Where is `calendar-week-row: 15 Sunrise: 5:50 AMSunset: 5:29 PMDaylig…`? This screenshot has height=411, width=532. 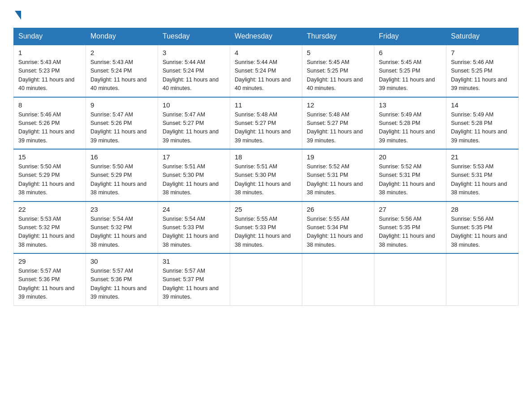 calendar-week-row: 15 Sunrise: 5:50 AMSunset: 5:29 PMDaylig… is located at coordinates (266, 176).